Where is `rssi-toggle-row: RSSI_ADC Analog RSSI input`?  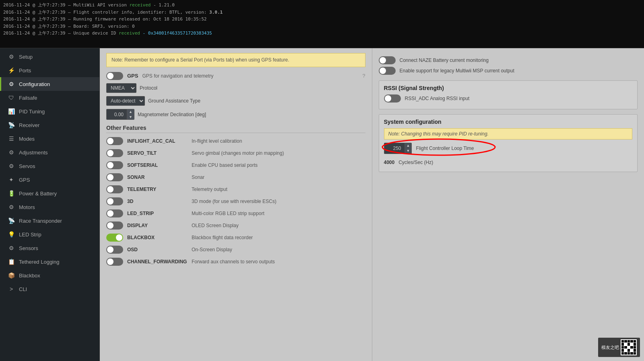 rssi-toggle-row: RSSI_ADC Analog RSSI input is located at coordinates (508, 98).